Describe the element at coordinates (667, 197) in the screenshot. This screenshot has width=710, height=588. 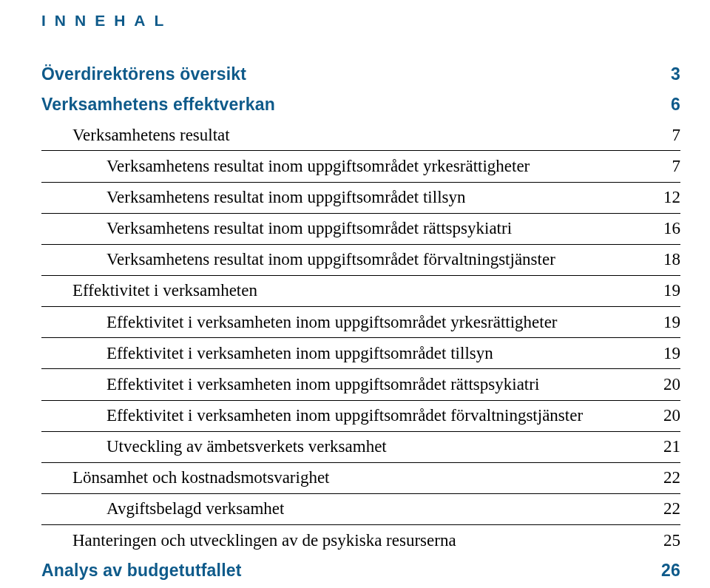
I see `toc-entry-page: 12` at that location.